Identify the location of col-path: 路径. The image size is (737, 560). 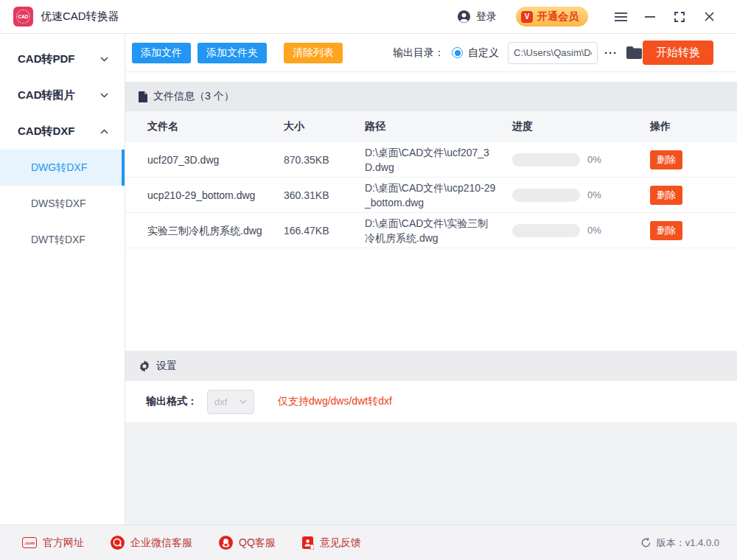
(439, 127).